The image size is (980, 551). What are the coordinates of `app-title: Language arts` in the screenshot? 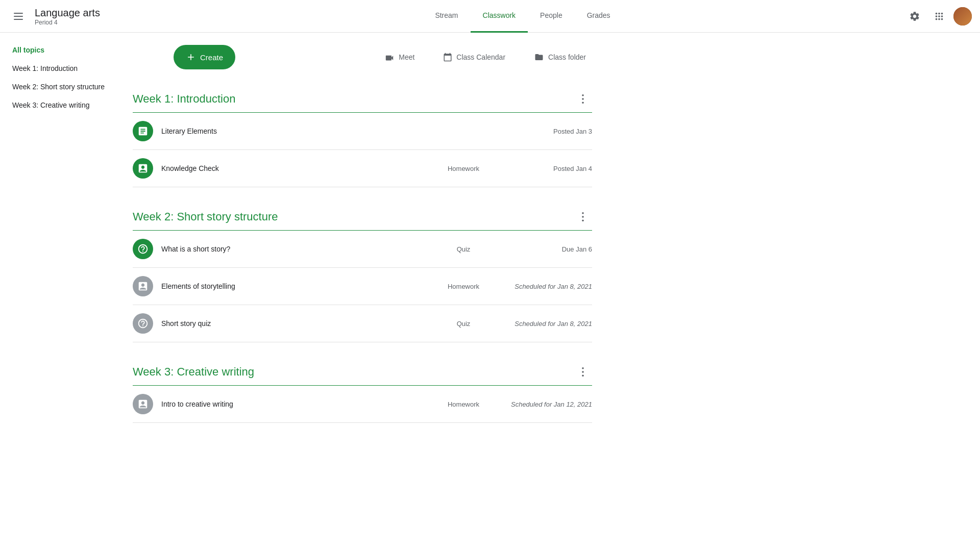 It's located at (67, 13).